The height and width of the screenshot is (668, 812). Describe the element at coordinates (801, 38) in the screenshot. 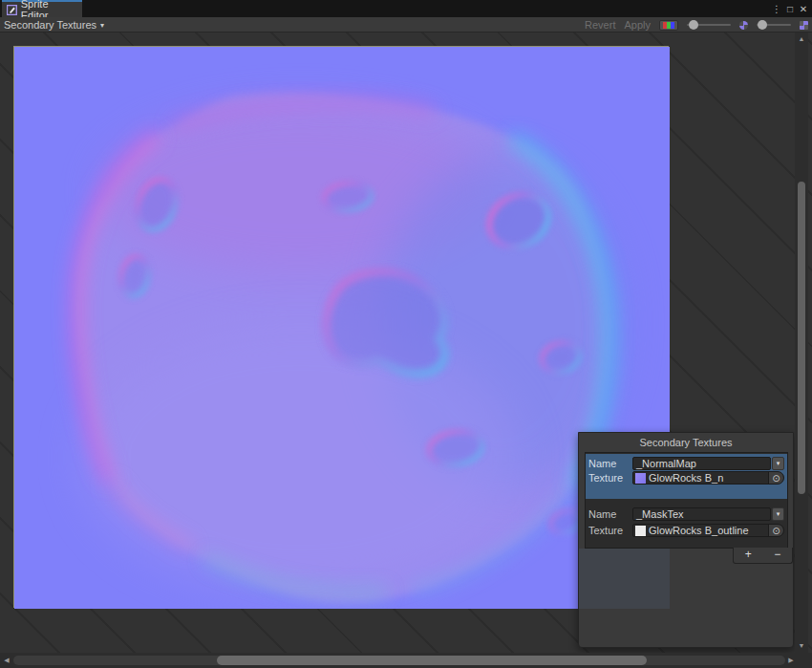

I see `scroll-up-icon: ▲` at that location.